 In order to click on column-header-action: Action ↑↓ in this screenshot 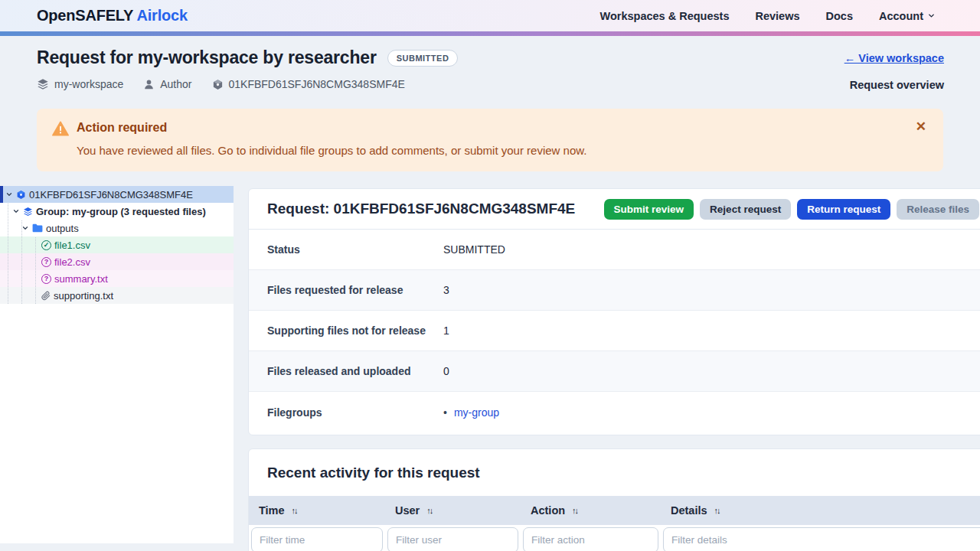, I will do `click(591, 510)`.